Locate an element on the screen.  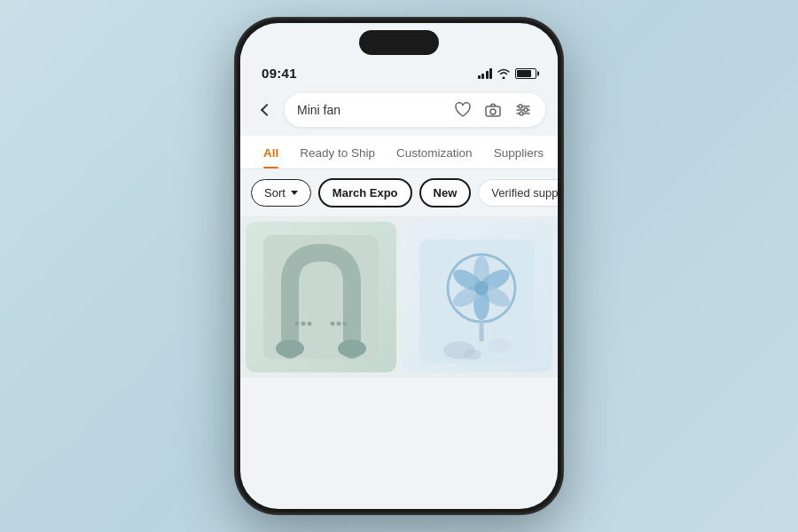
battery-icon is located at coordinates (526, 74).